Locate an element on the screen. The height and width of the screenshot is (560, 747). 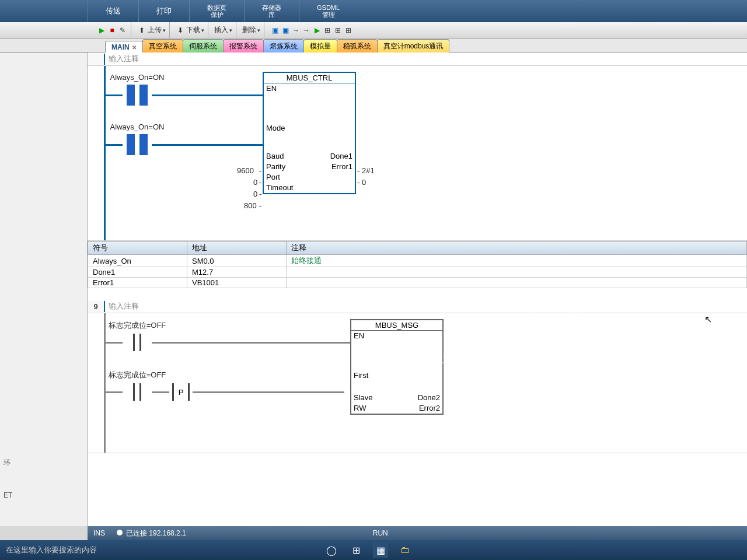
table-row: Always_OnSM0.0始终接通 is located at coordinates (418, 261).